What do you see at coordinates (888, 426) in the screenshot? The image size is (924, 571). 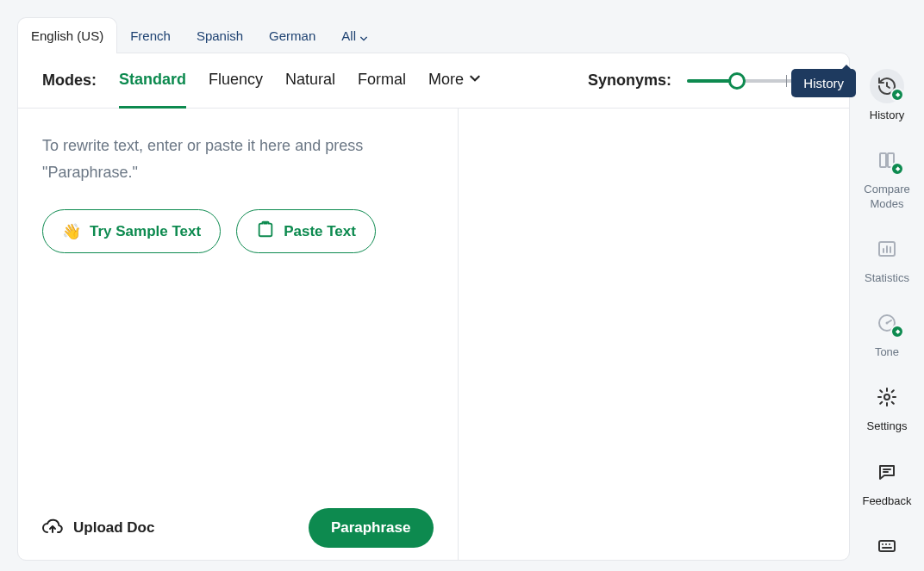 I see `sidebar-item-label: Settings` at bounding box center [888, 426].